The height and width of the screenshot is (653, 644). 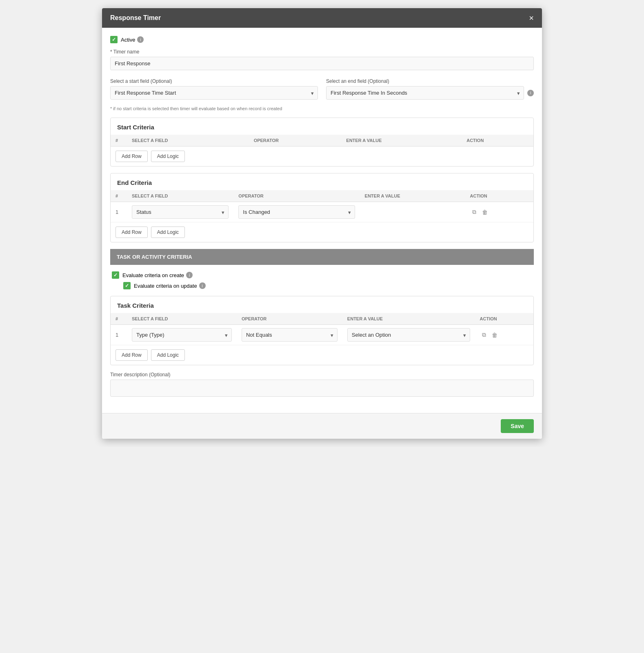 I want to click on task-row-1-value-select: Select an Option, so click(x=409, y=335).